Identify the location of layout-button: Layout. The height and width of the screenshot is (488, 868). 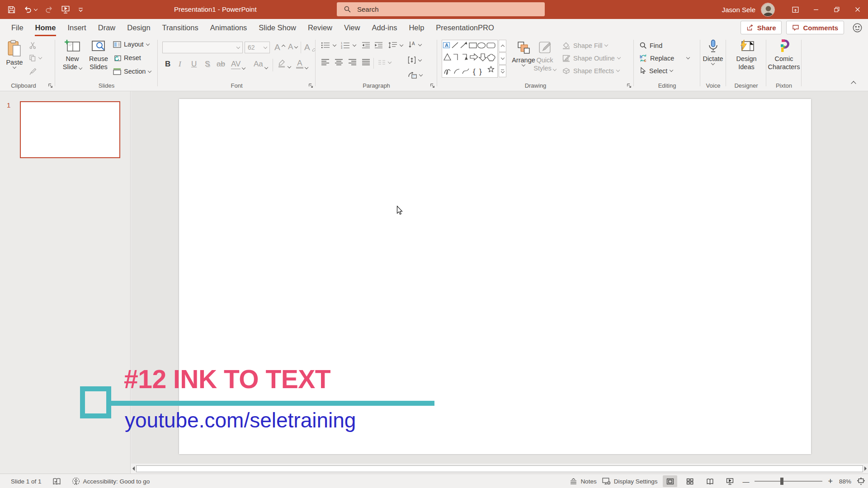
(131, 44).